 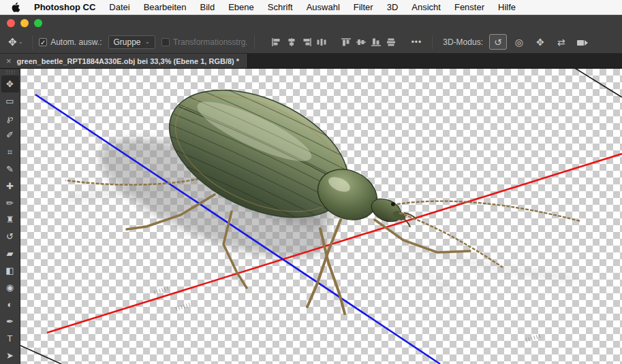 I want to click on gradient-tool-button: ◧, so click(x=10, y=271).